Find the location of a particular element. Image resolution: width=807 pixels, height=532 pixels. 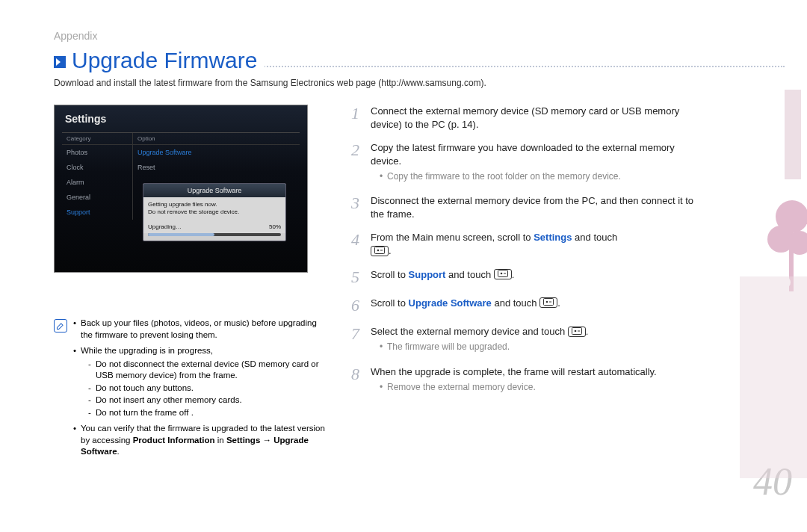

step-4c: and touch is located at coordinates (595, 238).